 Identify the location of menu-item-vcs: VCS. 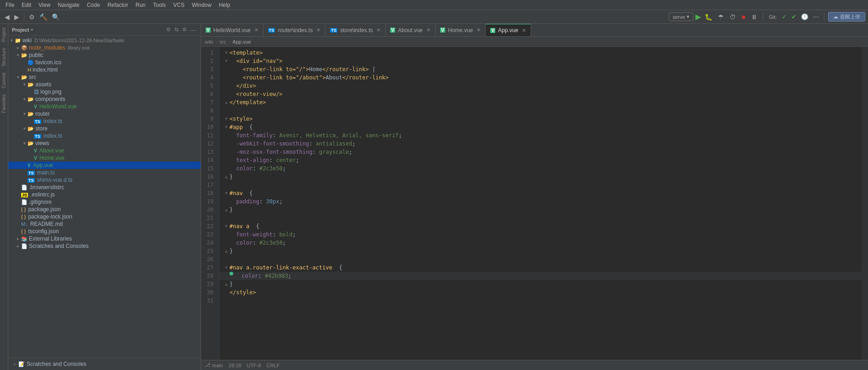
(179, 5).